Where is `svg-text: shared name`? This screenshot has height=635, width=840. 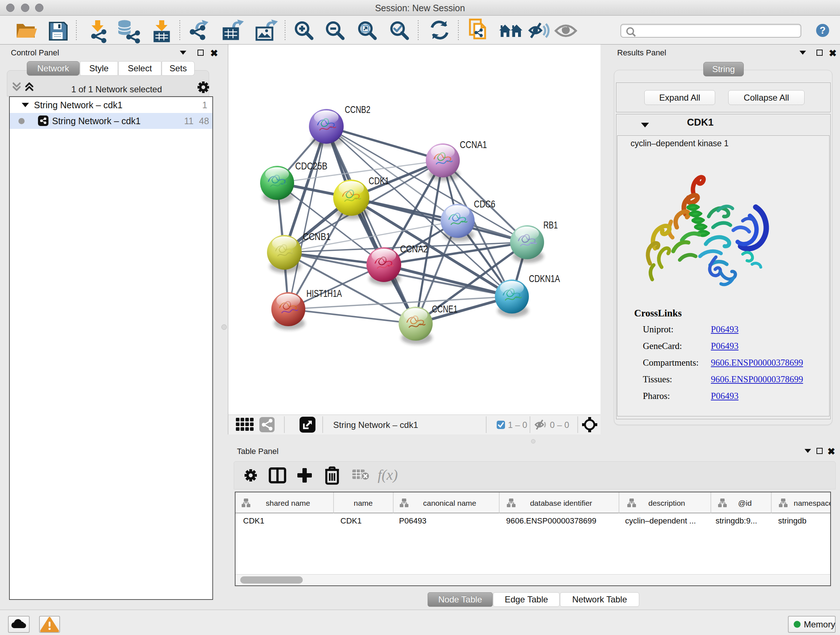
svg-text: shared name is located at coordinates (288, 503).